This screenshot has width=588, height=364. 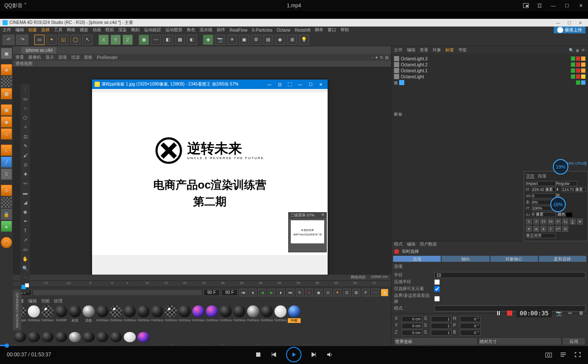 I want to click on attr-tab: 模式, so click(x=398, y=245).